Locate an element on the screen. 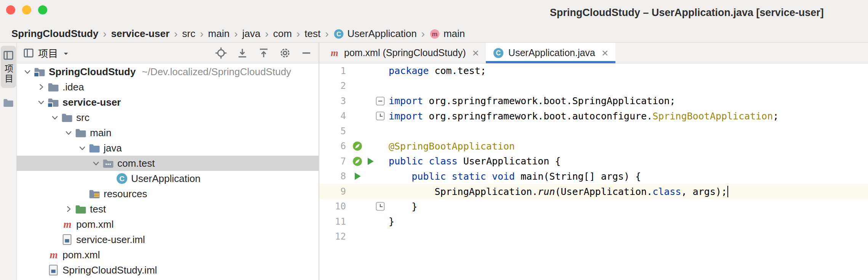  package-icon is located at coordinates (108, 163).